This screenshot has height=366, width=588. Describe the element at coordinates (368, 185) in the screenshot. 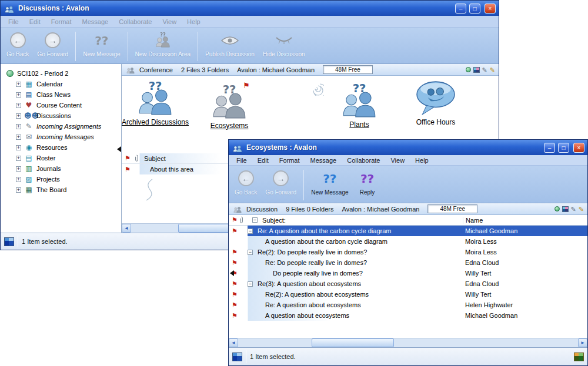

I see `reply-button: ?? Reply` at that location.